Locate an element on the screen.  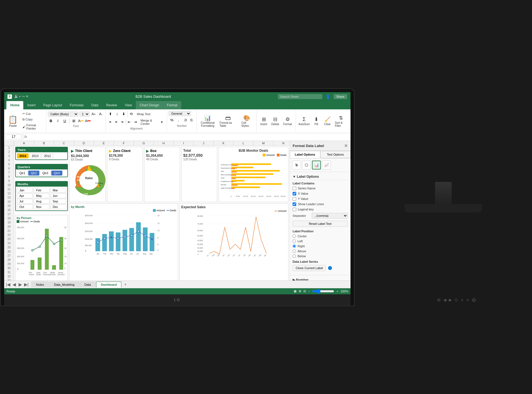
col-header-c: C is located at coordinates (64, 143).